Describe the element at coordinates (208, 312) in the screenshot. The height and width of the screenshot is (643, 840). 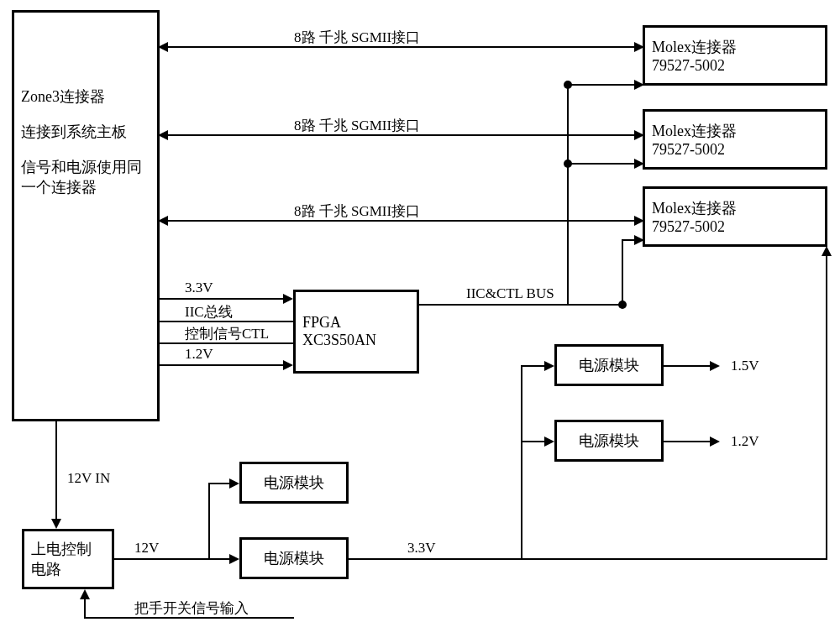
I see `iic-label: IIC总线` at that location.